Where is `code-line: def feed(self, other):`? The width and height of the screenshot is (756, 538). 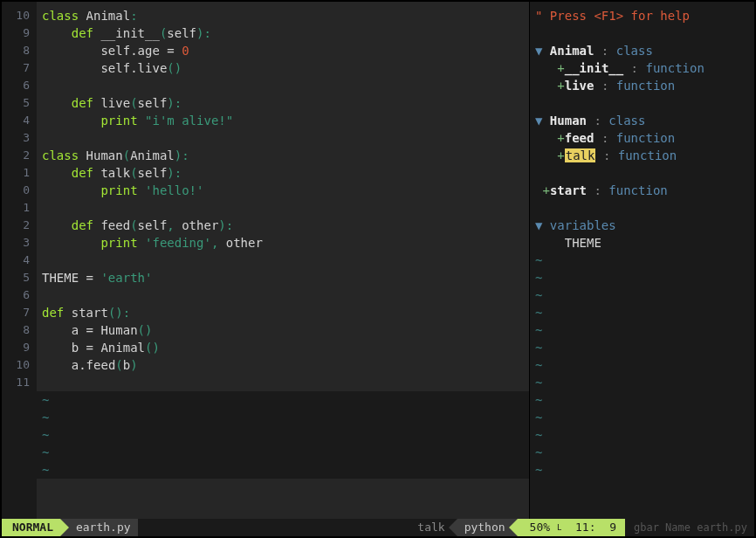 code-line: def feed(self, other): is located at coordinates (283, 225).